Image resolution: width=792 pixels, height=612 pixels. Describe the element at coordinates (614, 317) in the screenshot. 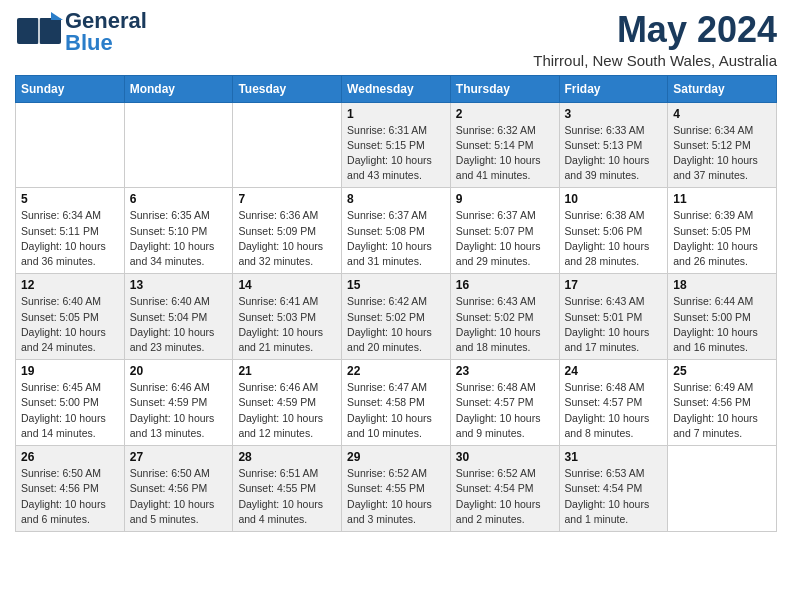

I see `calendar-day-cell: 17Sunrise: 6:43 AM Sunset: 5:01 PM Dayli…` at that location.